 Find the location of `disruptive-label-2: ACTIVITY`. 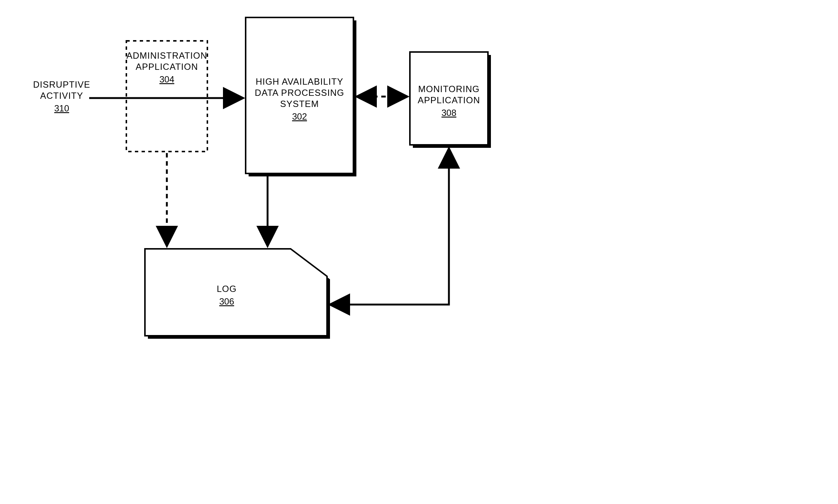

disruptive-label-2: ACTIVITY is located at coordinates (62, 96).